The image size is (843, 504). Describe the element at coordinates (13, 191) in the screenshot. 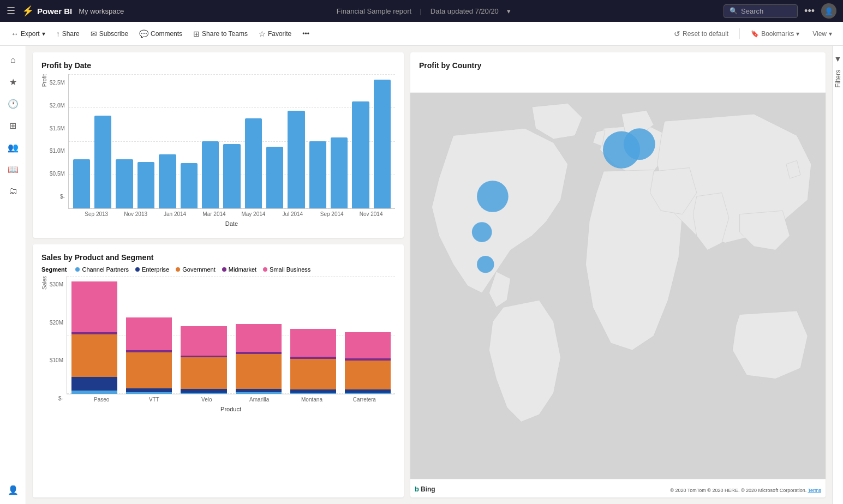

I see `sidebar-item-workspaces: 🗂` at that location.